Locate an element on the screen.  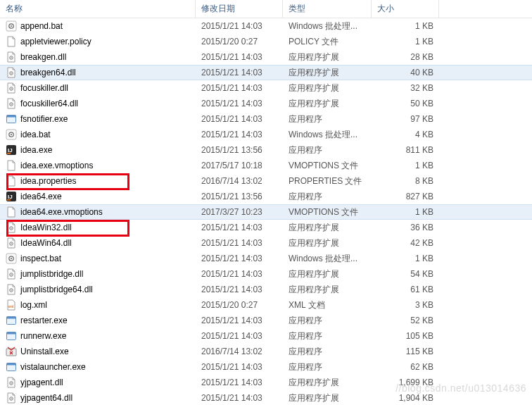
xml-icon: xml is located at coordinates (11, 305).